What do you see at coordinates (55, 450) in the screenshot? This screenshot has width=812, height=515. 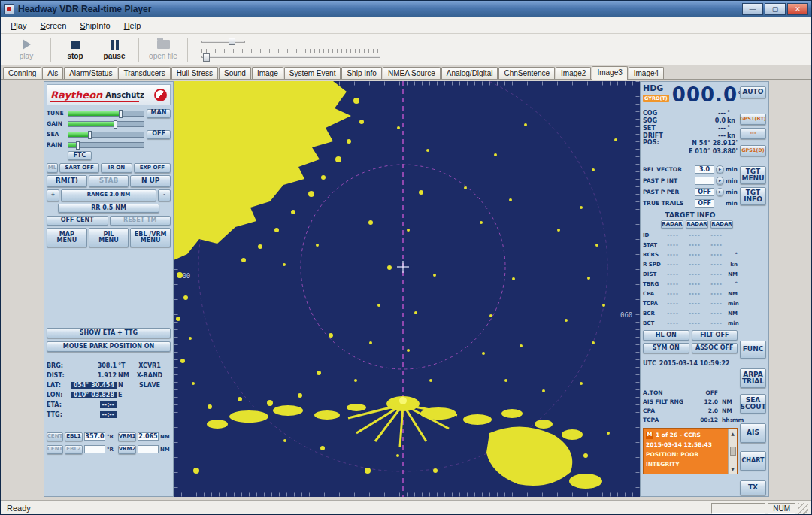 I see `cent-ebl2-button: CENT` at bounding box center [55, 450].